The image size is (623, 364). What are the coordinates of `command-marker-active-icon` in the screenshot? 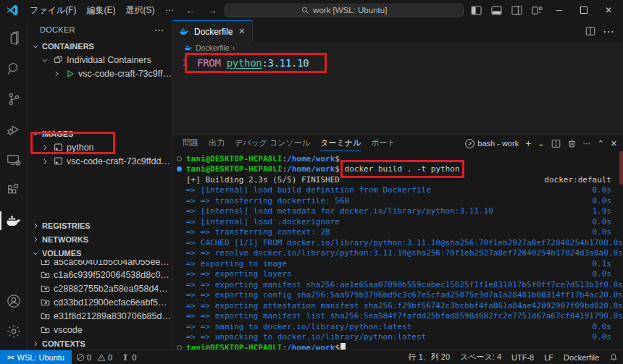 It's located at (180, 169).